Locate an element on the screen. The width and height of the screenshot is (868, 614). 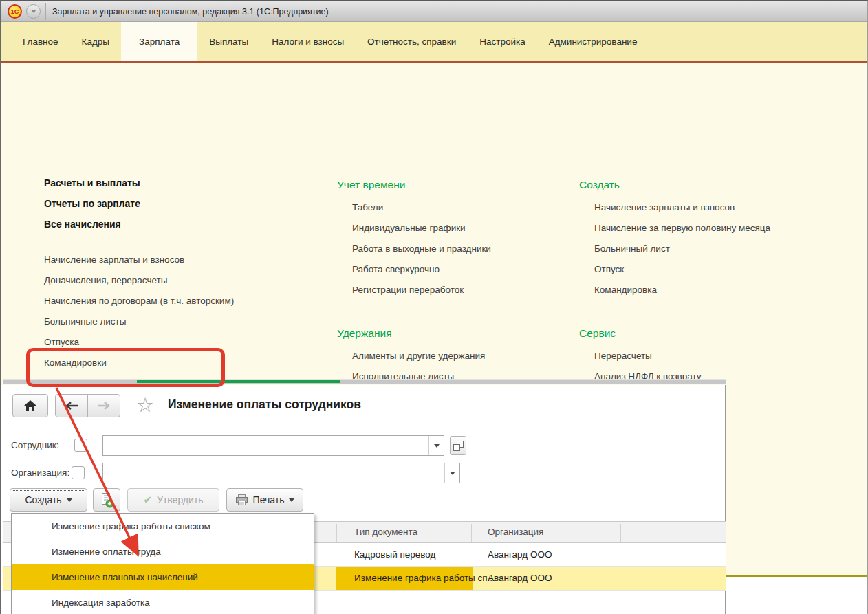
menu-link: Доначисления, перерасчеты is located at coordinates (182, 281).